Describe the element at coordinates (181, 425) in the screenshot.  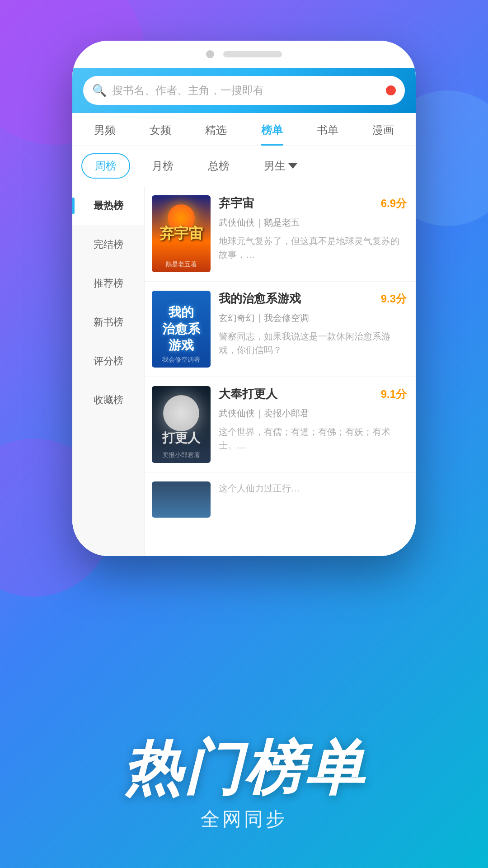
I see `book-cover-3: 打更人 卖报小郎君著` at that location.